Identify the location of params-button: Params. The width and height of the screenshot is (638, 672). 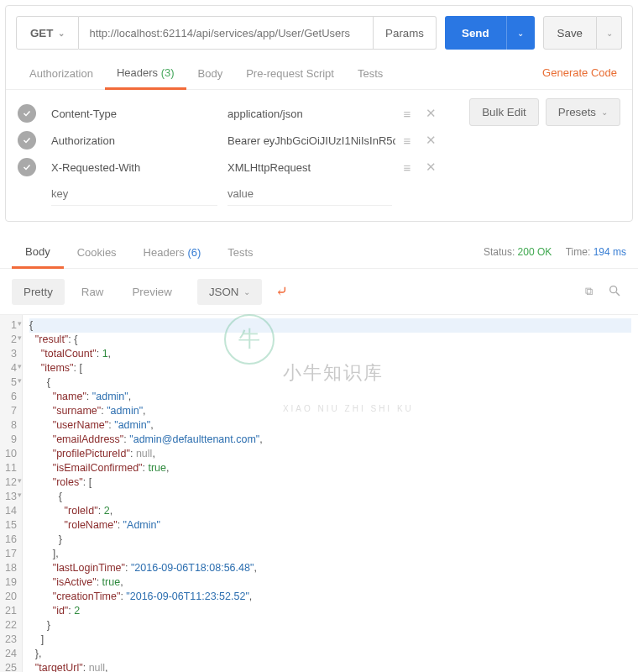
(405, 33).